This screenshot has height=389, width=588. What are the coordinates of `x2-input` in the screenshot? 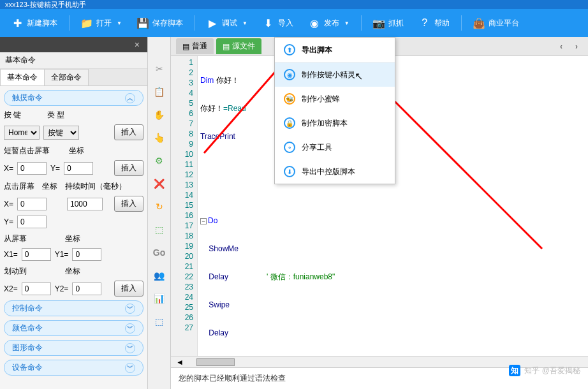 It's located at (36, 289).